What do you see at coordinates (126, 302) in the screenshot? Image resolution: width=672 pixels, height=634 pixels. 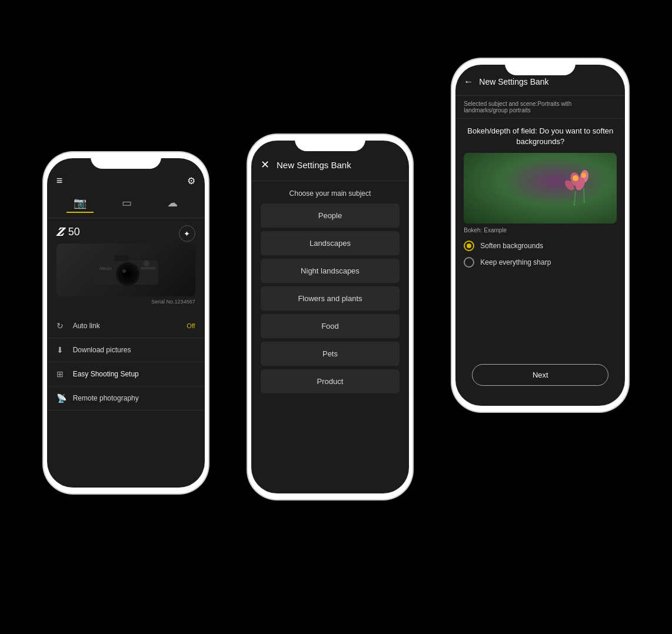 I see `serial-number: Serial No.1234567` at bounding box center [126, 302].